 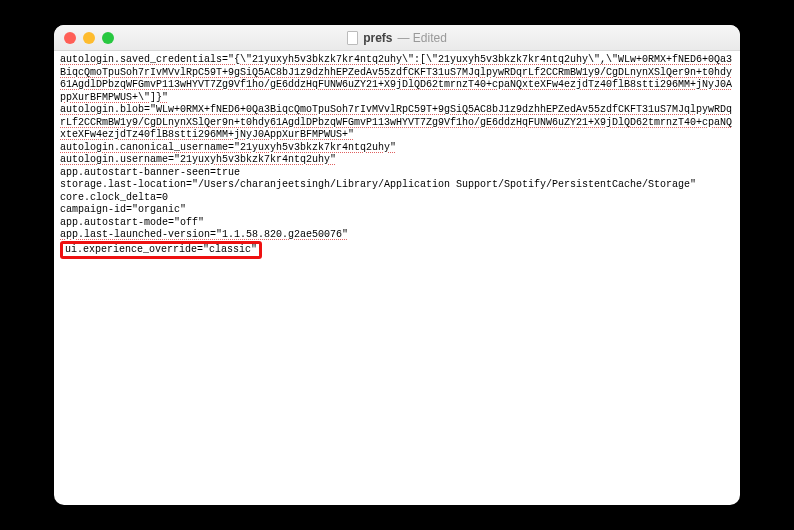 What do you see at coordinates (397, 198) in the screenshot?
I see `text-line: core.clock_delta=0` at bounding box center [397, 198].